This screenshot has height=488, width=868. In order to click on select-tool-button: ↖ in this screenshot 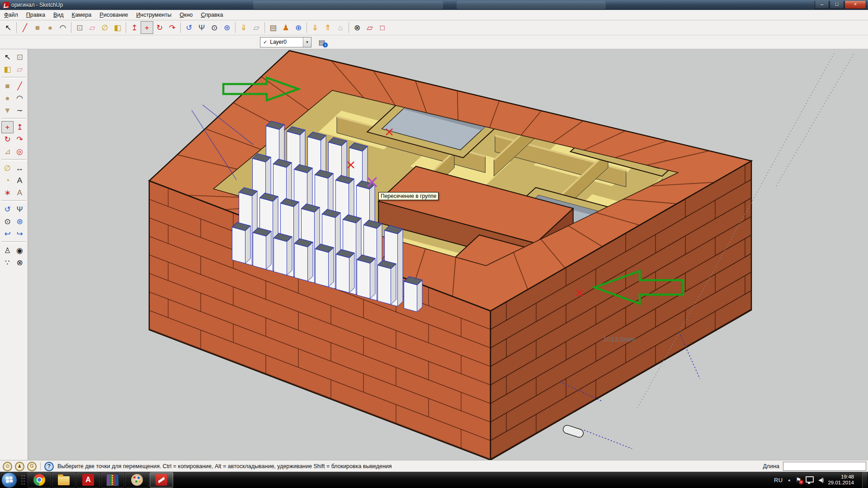, I will do `click(8, 28)`.